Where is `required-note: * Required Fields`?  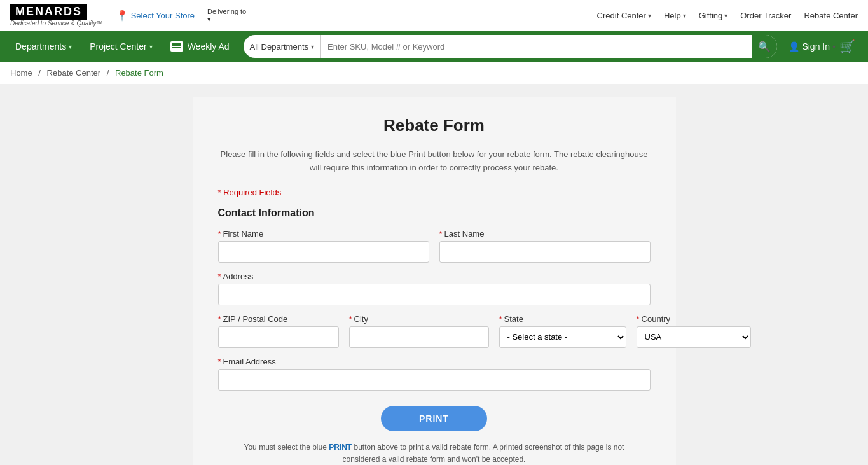
required-note: * Required Fields is located at coordinates (434, 192).